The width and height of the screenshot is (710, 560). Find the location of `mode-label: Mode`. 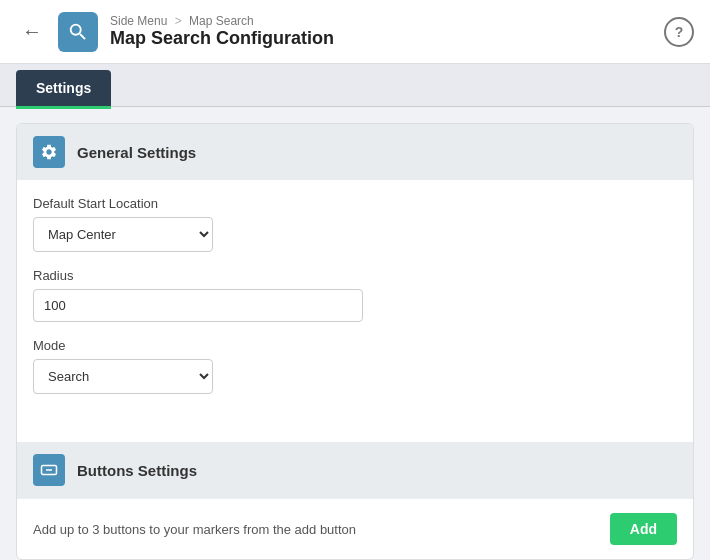

mode-label: Mode is located at coordinates (355, 346).